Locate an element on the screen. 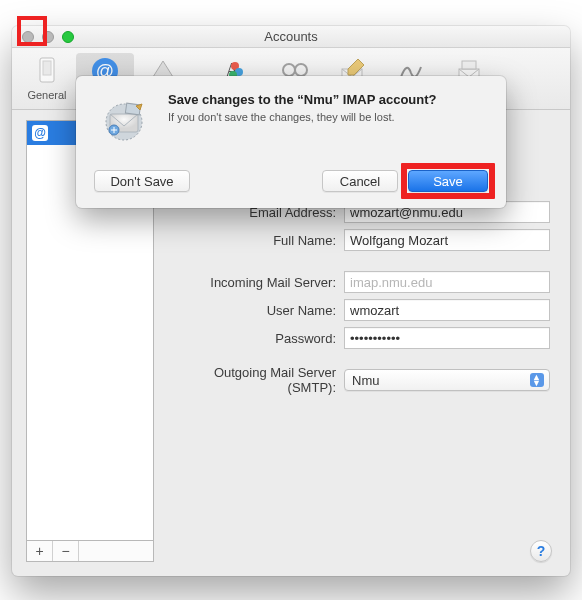  minimize-window-button is located at coordinates (48, 37).